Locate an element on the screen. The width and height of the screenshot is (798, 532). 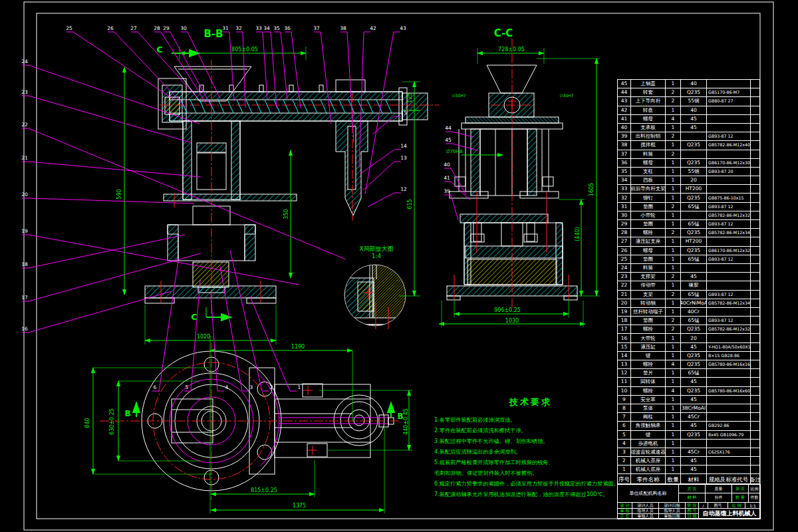
row-cell: 17 is located at coordinates (624, 330).